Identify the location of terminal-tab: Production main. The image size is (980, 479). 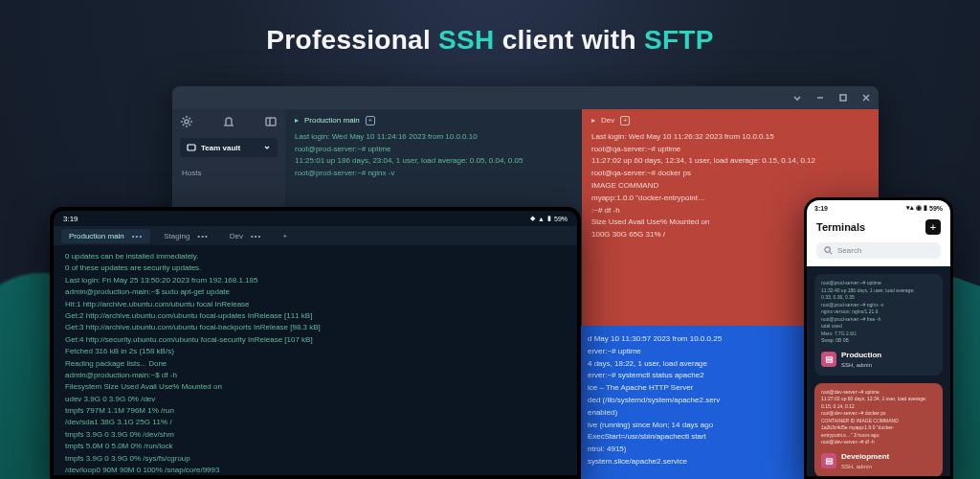
(332, 121).